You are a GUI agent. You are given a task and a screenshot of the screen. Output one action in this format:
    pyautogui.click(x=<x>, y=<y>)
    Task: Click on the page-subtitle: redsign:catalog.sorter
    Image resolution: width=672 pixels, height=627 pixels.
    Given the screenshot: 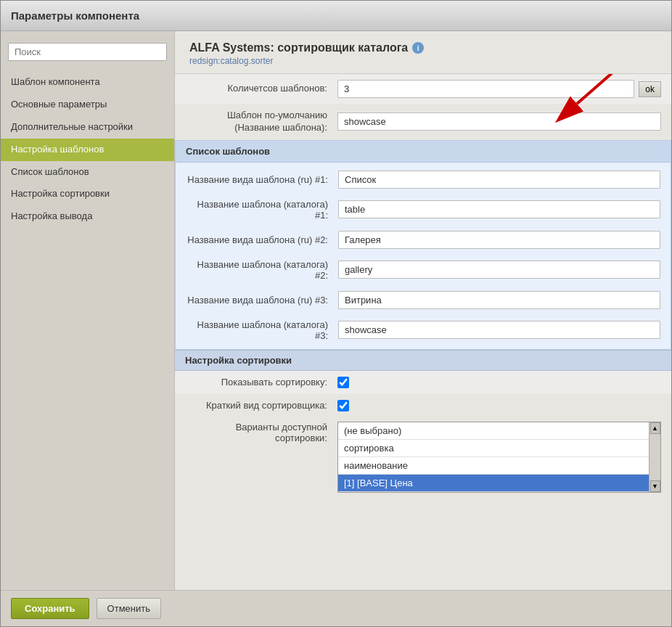 What is the action you would take?
    pyautogui.click(x=423, y=61)
    